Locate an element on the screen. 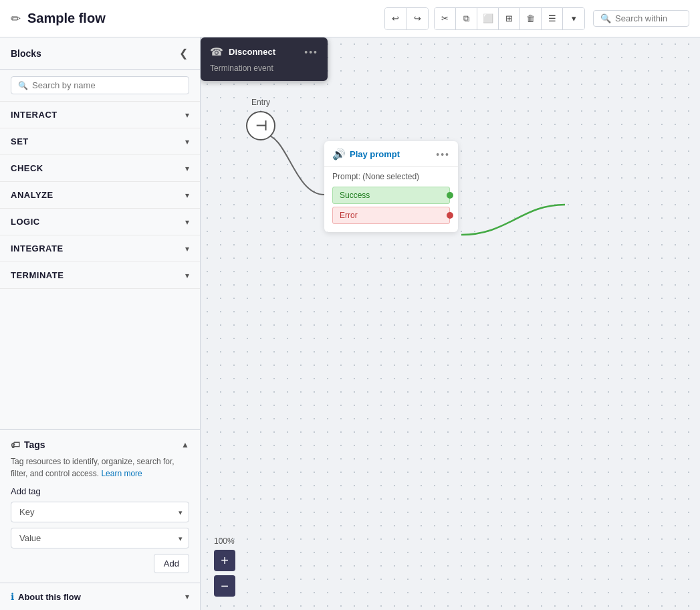 This screenshot has height=610, width=700. entry-label: Entry is located at coordinates (261, 102).